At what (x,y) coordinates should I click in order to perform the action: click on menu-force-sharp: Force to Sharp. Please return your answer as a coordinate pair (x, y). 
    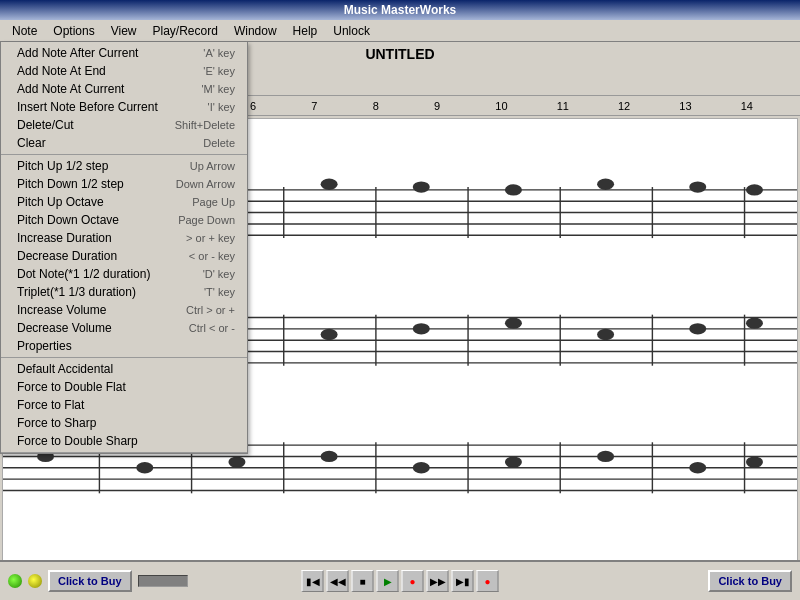
    Looking at the image, I should click on (124, 423).